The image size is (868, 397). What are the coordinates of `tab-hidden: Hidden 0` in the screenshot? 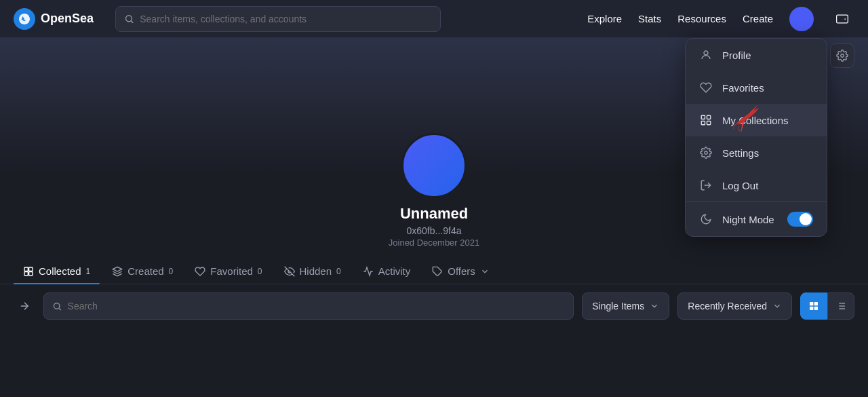 It's located at (313, 271).